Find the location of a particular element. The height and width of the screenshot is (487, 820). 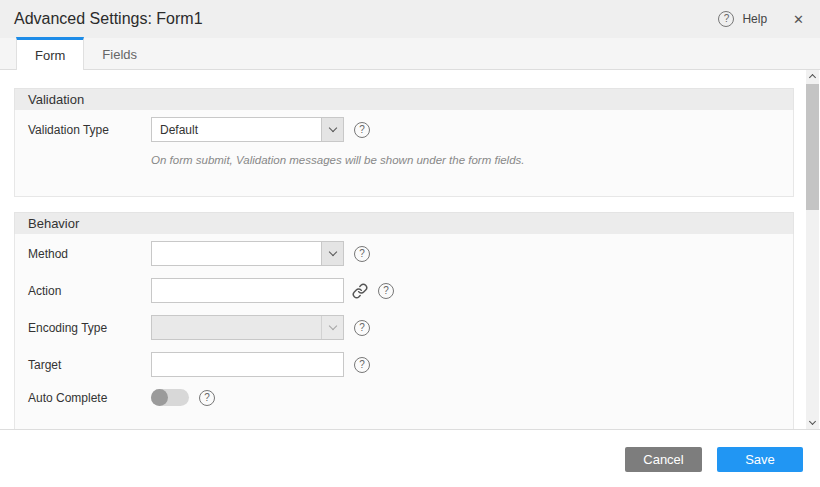

encoding-type-select-disabled is located at coordinates (248, 328).